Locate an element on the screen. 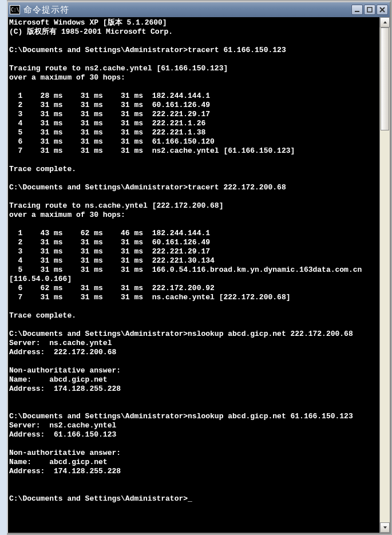 The image size is (392, 535). scroll-track is located at coordinates (385, 275).